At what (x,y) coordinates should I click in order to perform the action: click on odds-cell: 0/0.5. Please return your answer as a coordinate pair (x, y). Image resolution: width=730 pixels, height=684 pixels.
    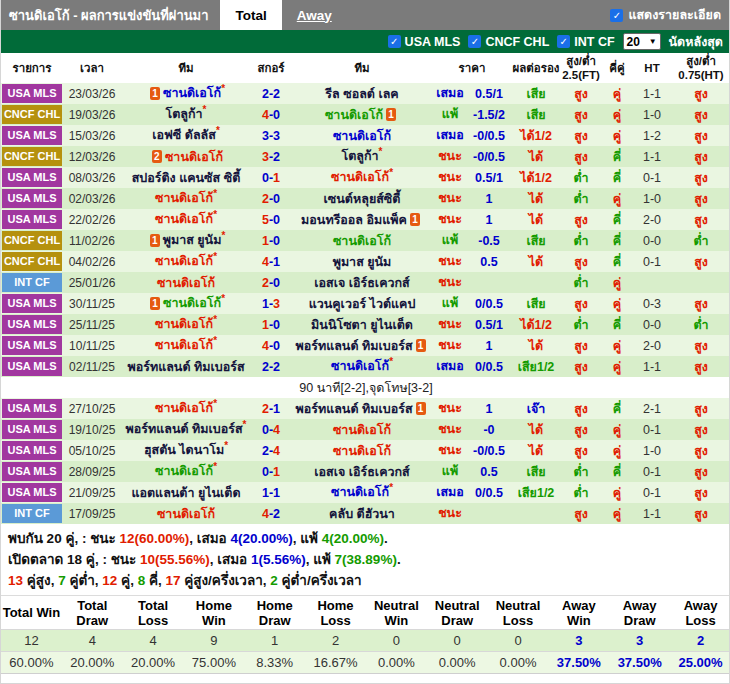
    Looking at the image, I should click on (489, 492).